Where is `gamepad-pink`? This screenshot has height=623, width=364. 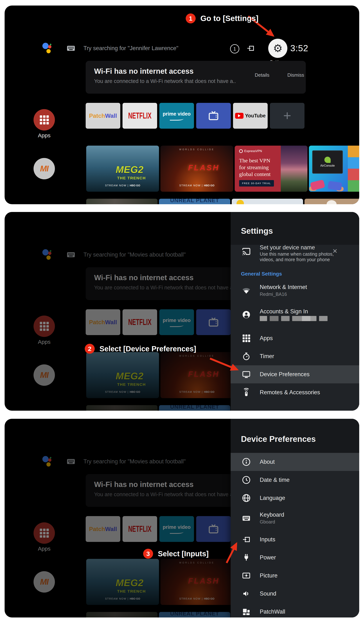
gamepad-pink is located at coordinates (318, 185).